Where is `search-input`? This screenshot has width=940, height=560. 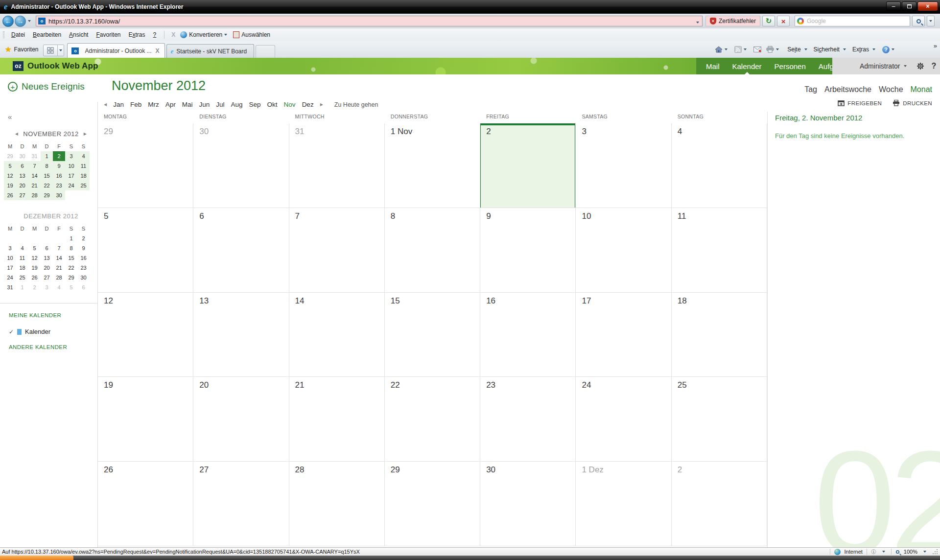 search-input is located at coordinates (857, 21).